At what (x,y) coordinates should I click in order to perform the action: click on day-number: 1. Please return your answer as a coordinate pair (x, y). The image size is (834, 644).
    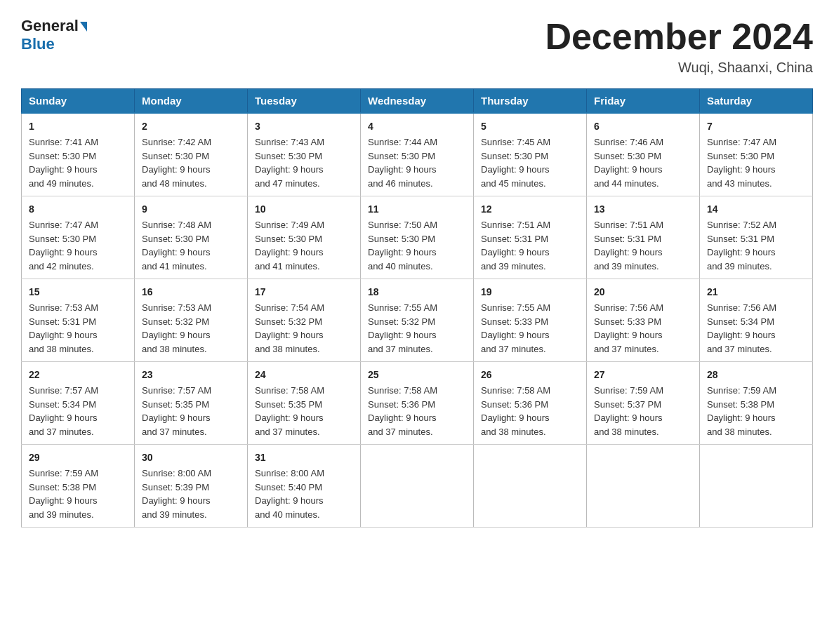
    Looking at the image, I should click on (78, 126).